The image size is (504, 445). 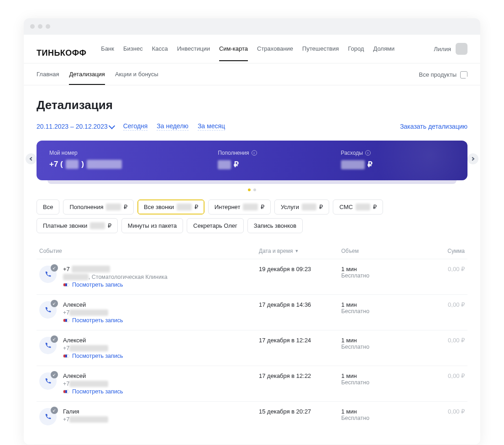 What do you see at coordinates (105, 164) in the screenshot?
I see `redacted: 000-00-00` at bounding box center [105, 164].